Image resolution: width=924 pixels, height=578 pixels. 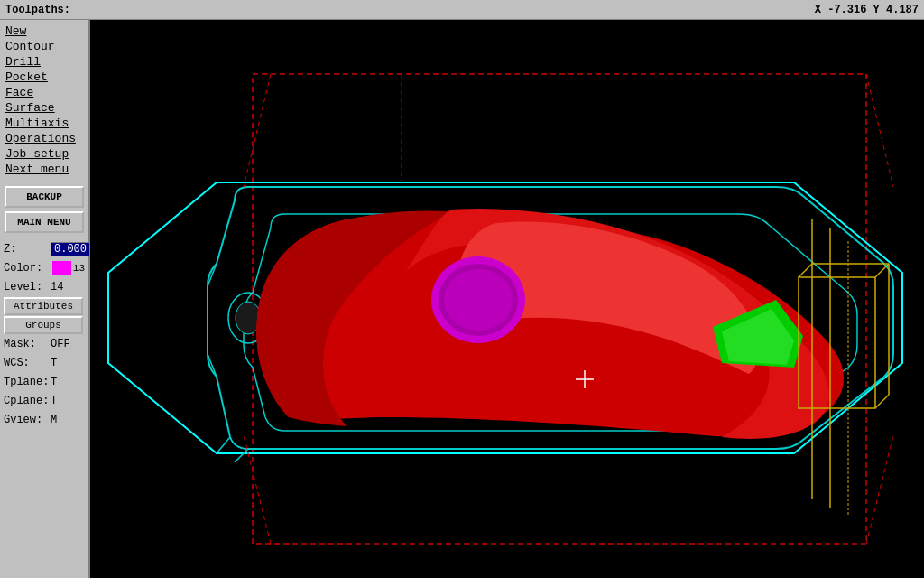 What do you see at coordinates (44, 287) in the screenshot?
I see `level-row: Level: 14` at bounding box center [44, 287].